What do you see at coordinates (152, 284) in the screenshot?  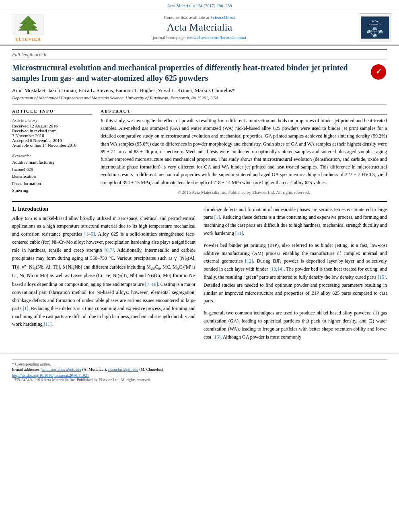 I see `ref-7-10: [7–10]` at bounding box center [152, 284].